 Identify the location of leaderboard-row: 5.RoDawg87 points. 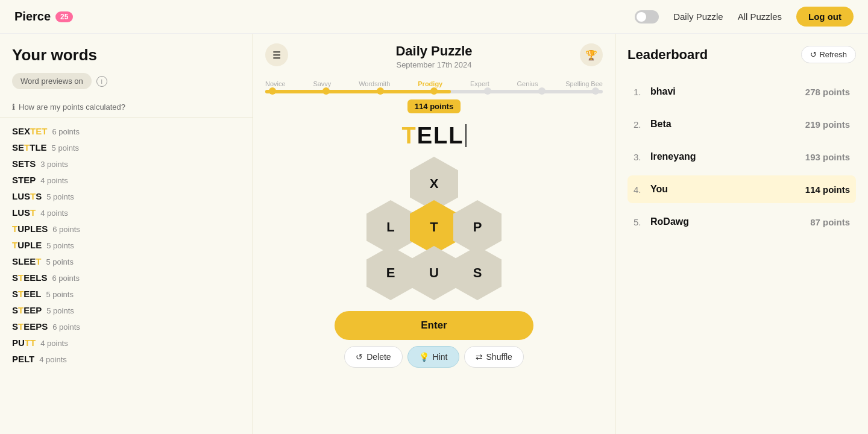
(741, 222).